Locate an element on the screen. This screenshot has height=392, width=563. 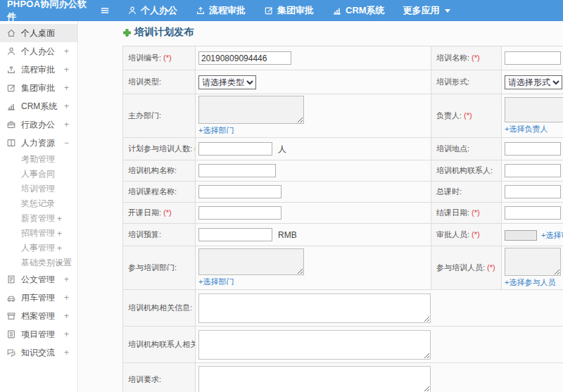
training-no-label-cell: 培训编号:(*) is located at coordinates (159, 58).